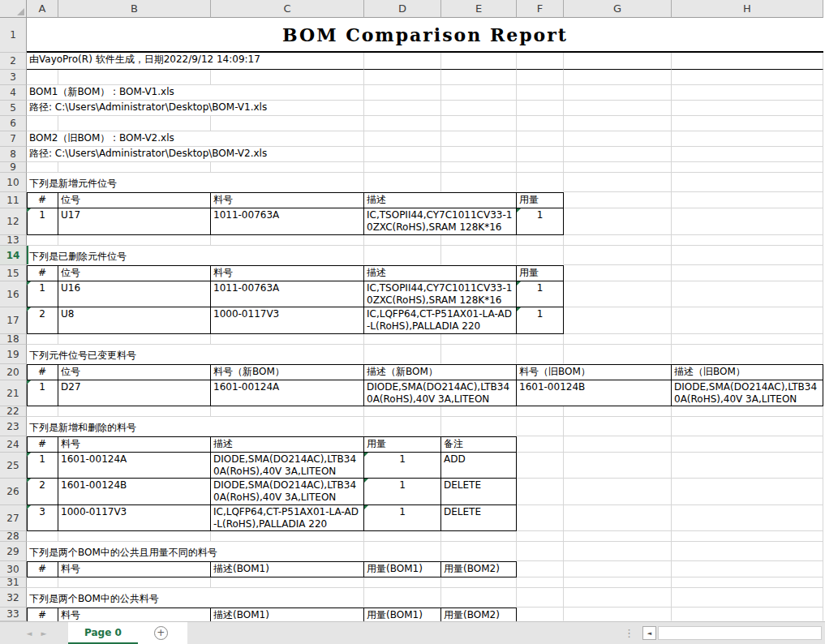  Describe the element at coordinates (13, 273) in the screenshot. I see `row-header-15: 15` at that location.